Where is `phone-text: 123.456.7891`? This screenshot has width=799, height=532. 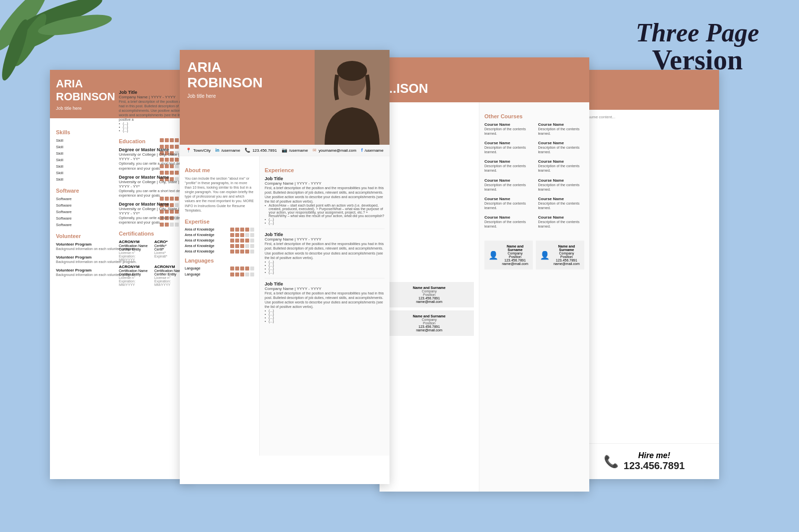 phone-text: 123.456.7891 is located at coordinates (265, 151).